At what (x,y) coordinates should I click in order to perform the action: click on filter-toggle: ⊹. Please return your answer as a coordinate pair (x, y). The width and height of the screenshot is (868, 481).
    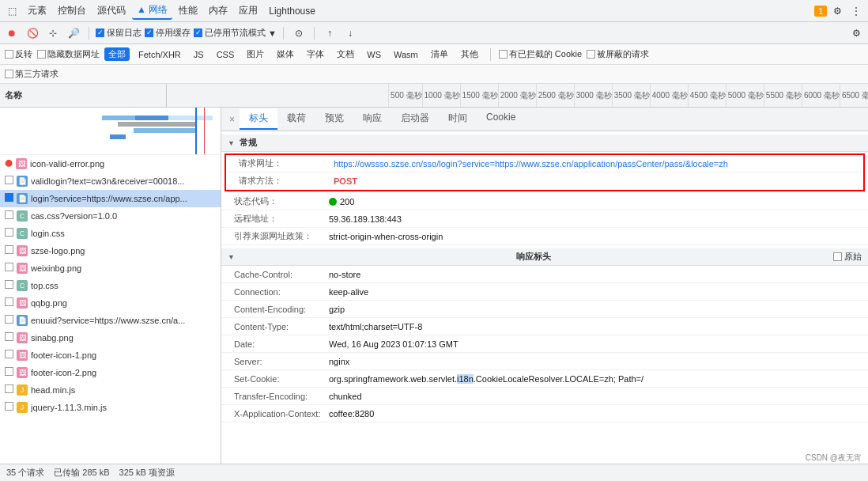
    Looking at the image, I should click on (53, 33).